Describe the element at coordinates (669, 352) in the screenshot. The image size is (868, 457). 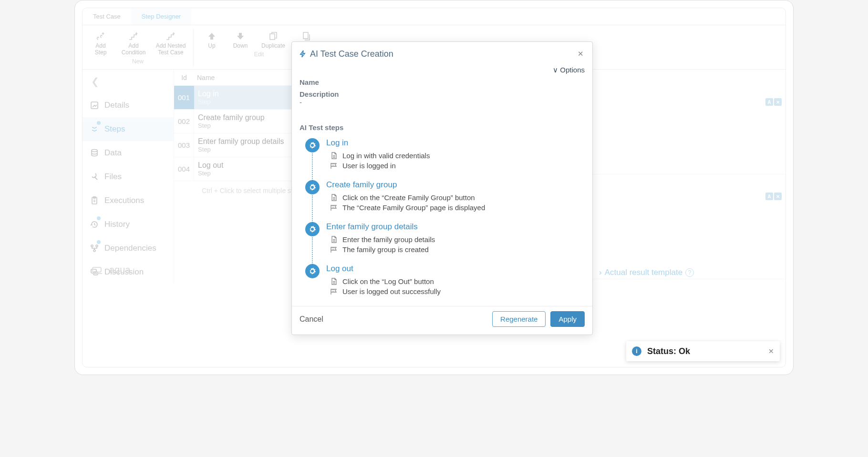
I see `status-text: Status: Ok` at that location.